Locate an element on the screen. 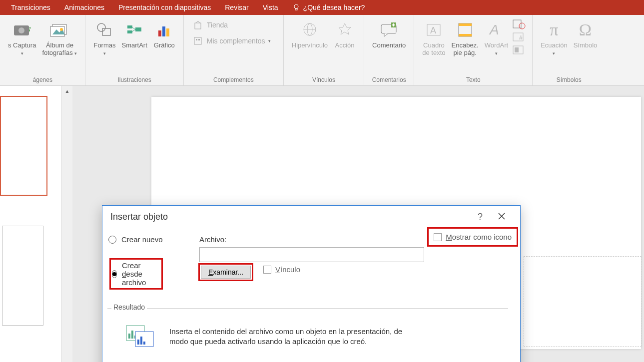  captura-label: s Captura is located at coordinates (22, 45).